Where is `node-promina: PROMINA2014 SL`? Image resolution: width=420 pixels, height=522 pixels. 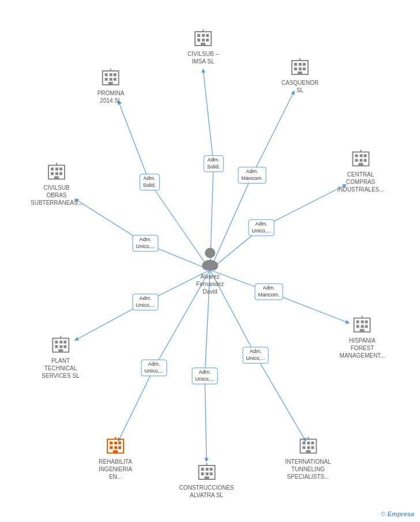
node-promina: PROMINA2014 SL is located at coordinates (111, 85).